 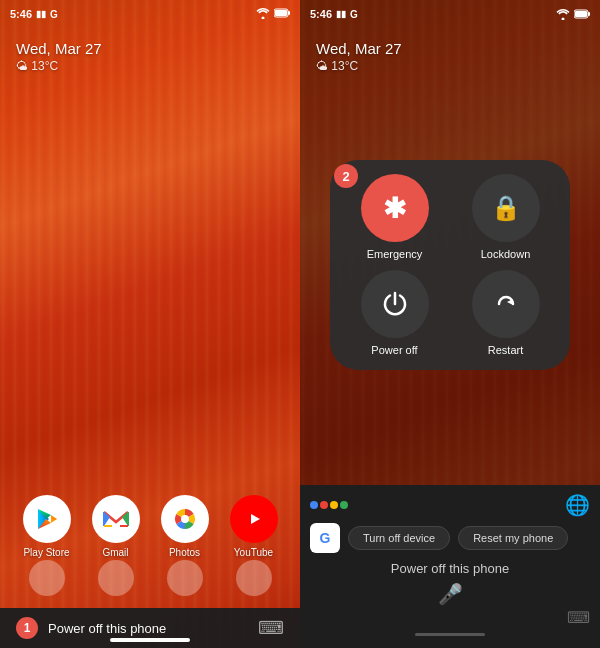 What do you see at coordinates (254, 526) in the screenshot?
I see `app-youtube-left: YouTube` at bounding box center [254, 526].